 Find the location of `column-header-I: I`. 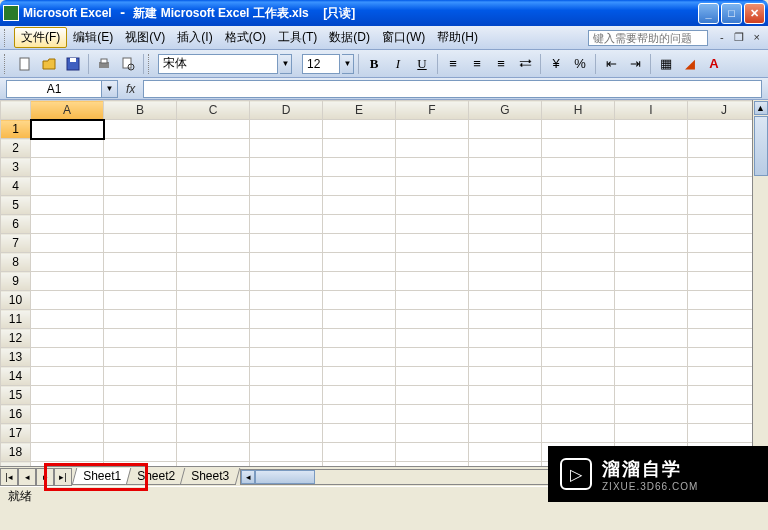

column-header-I: I is located at coordinates (652, 110).